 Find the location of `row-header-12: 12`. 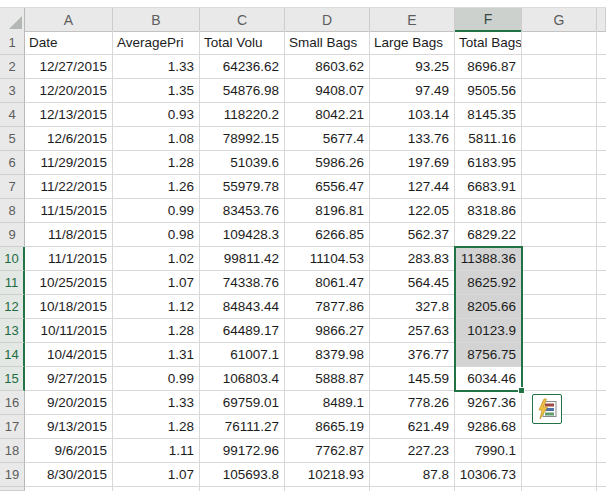

row-header-12: 12 is located at coordinates (12, 307).